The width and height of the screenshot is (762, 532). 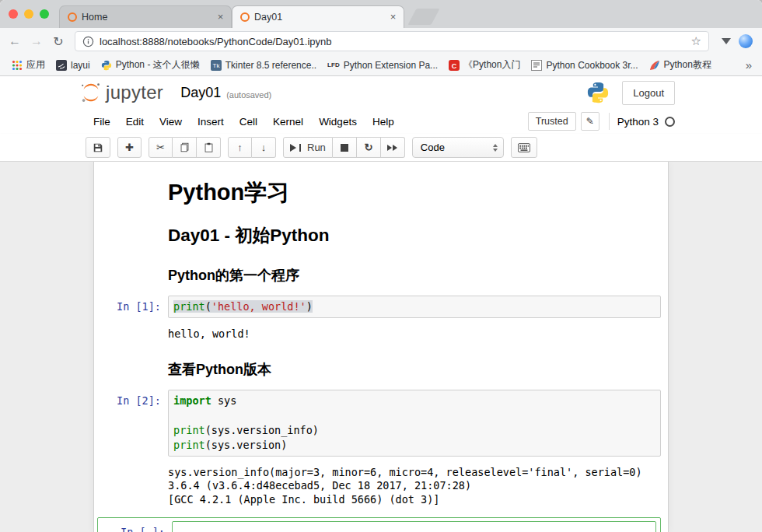 I want to click on stop-kernel-button, so click(x=345, y=148).